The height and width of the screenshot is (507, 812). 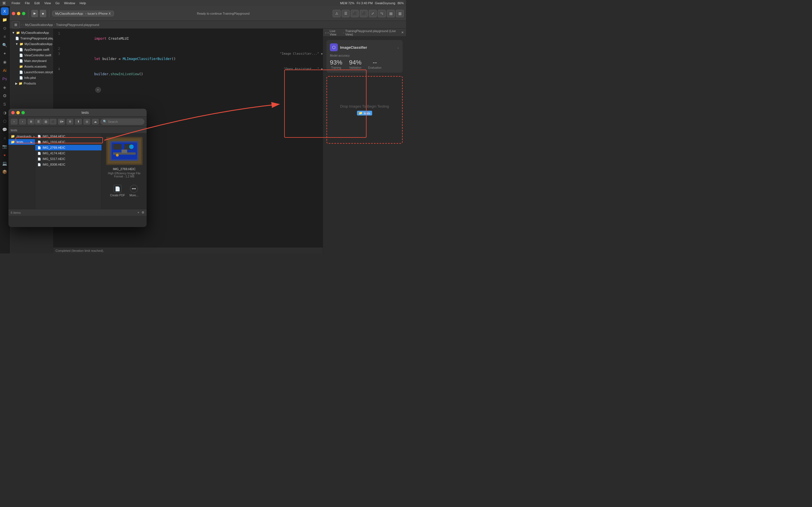 I want to click on filename-4174: IMG_4174.HEIC, so click(x=54, y=153).